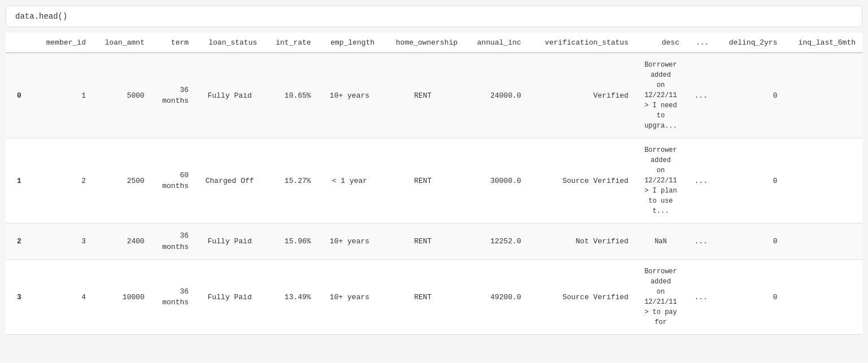 The image size is (868, 363). Describe the element at coordinates (122, 242) in the screenshot. I see `cell-loan_amnt: 2400` at that location.